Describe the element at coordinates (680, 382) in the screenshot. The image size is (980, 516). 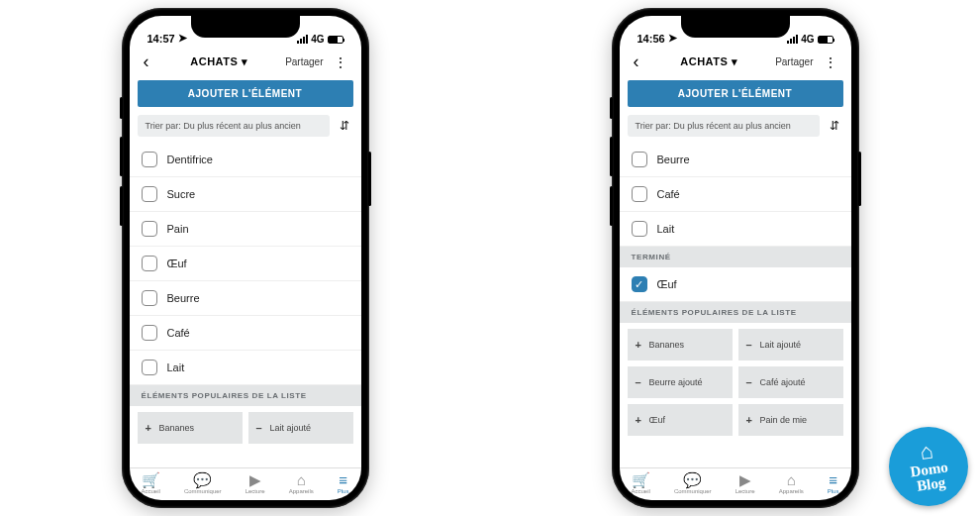
I see `popular-item: –Beurre ajouté` at that location.